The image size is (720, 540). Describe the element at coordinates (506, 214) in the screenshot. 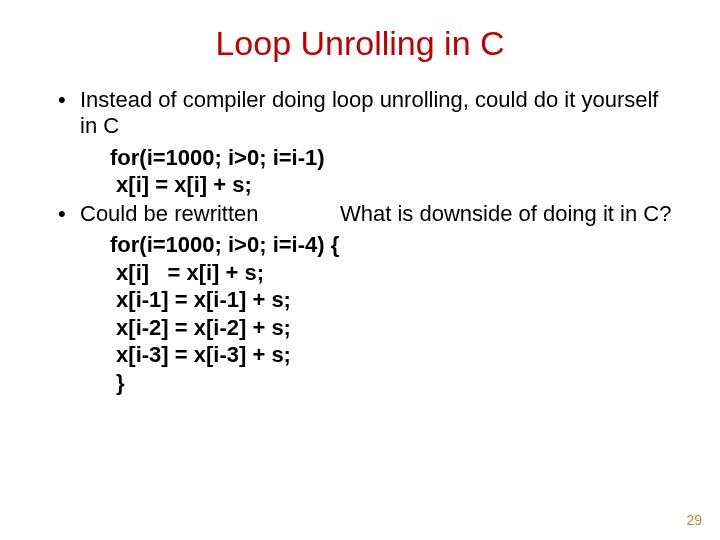

I see `callout-question: What is downside of doing it in C?` at that location.